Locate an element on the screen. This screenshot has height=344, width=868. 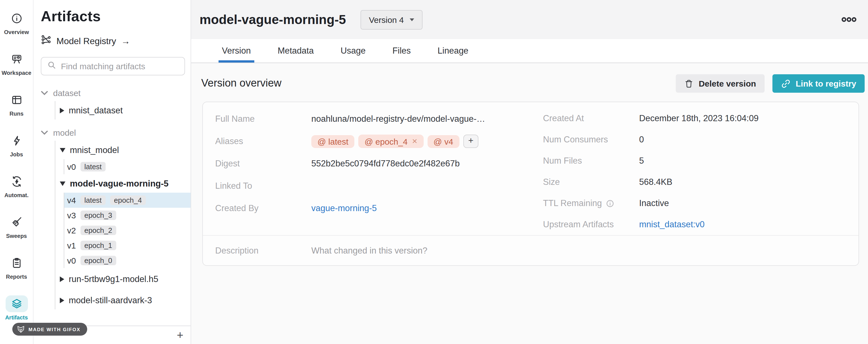
field-label: Linked To is located at coordinates (264, 186).